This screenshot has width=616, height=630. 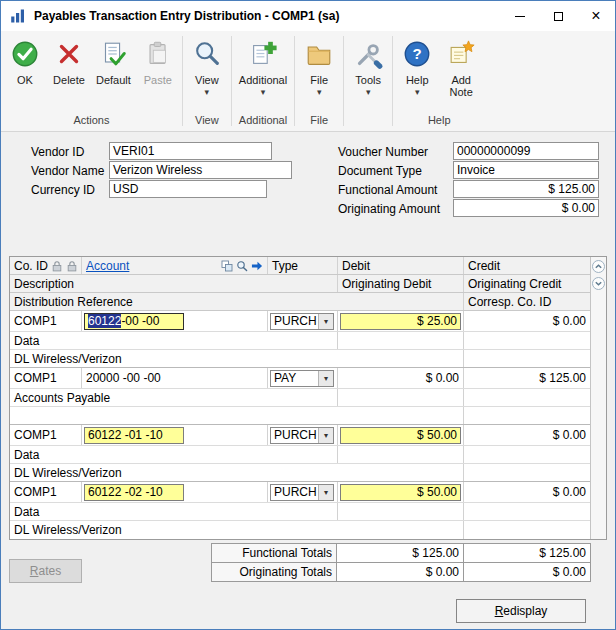 I want to click on currency-id-label: Currency ID, so click(x=63, y=190).